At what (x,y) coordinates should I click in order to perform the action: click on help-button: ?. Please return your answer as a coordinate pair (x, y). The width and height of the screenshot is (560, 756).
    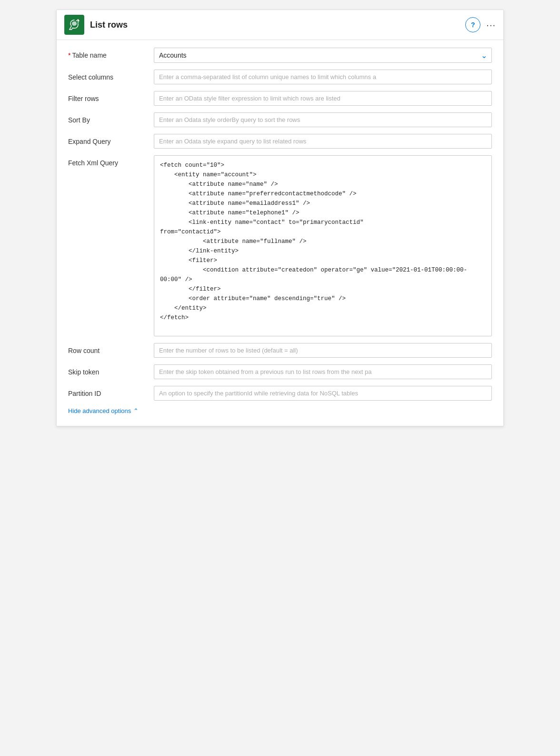
    Looking at the image, I should click on (473, 25).